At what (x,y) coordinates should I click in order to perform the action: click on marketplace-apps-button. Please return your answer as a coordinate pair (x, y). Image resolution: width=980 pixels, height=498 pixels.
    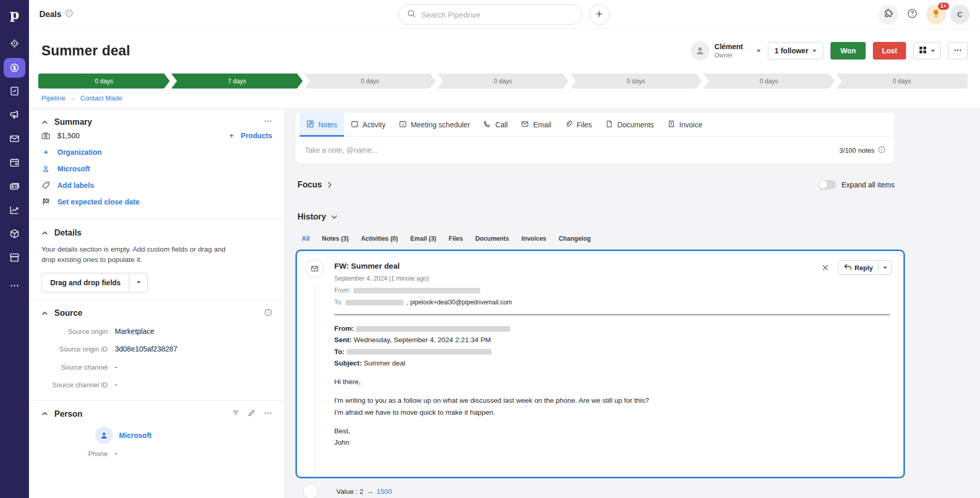
    Looking at the image, I should click on (888, 14).